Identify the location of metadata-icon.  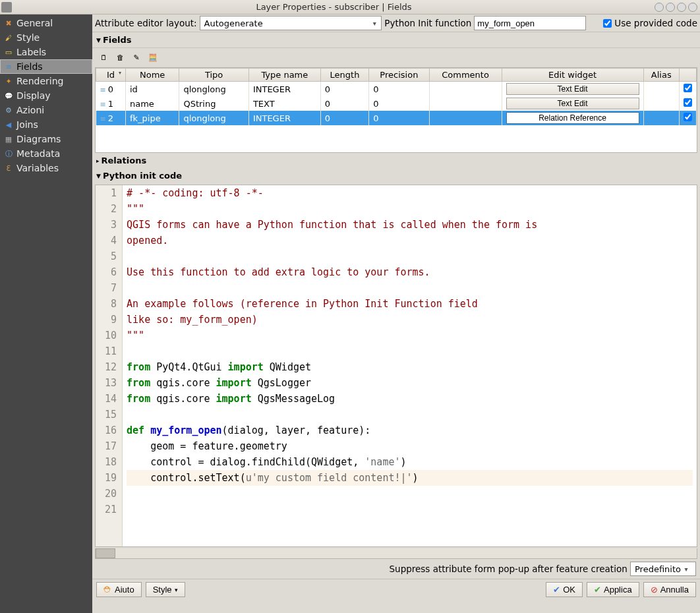
(9, 154).